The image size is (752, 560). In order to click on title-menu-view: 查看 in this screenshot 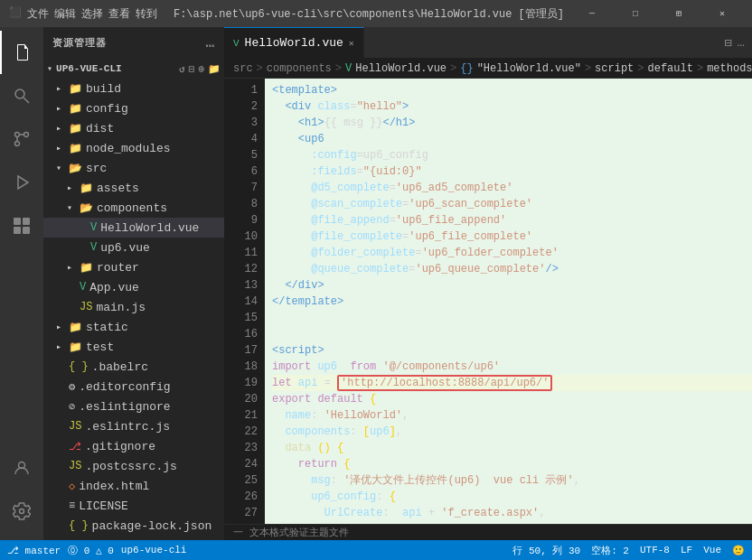, I will do `click(119, 14)`.